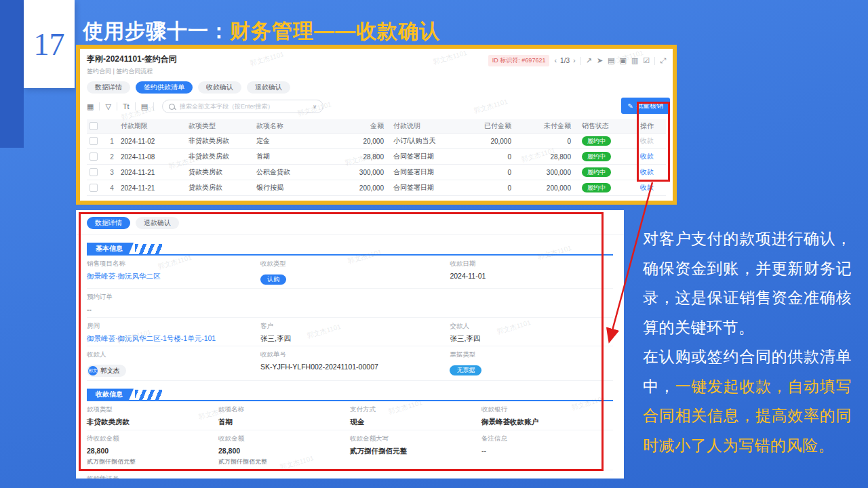 Image resolution: width=868 pixels, height=488 pixels. What do you see at coordinates (269, 87) in the screenshot?
I see `tab-refund-confirm: 退款确认` at bounding box center [269, 87].